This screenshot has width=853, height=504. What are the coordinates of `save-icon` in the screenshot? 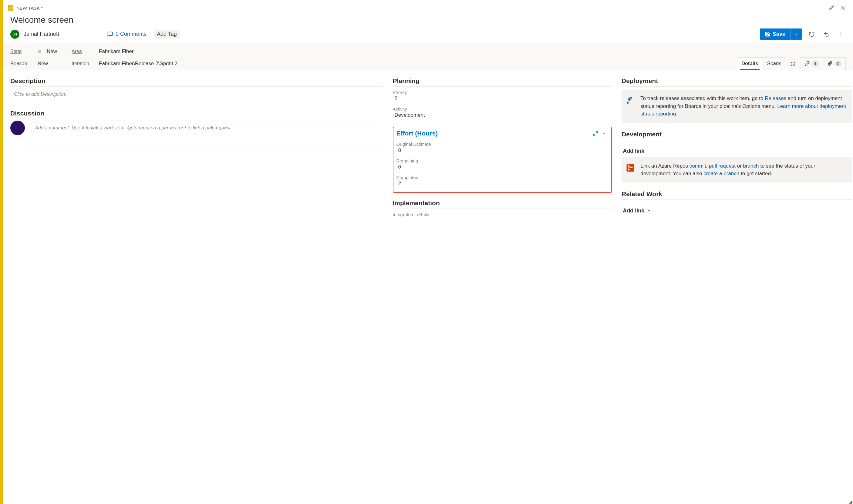 It's located at (767, 34).